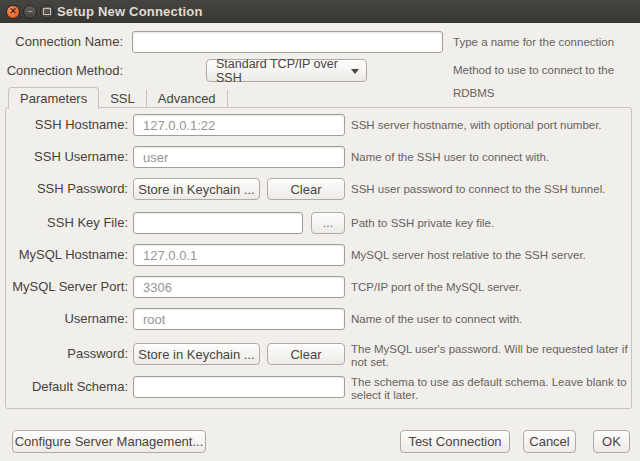 The image size is (640, 461). I want to click on mysql-hostname-row: MySQL Hostname: MySQL server host relati…, so click(318, 255).